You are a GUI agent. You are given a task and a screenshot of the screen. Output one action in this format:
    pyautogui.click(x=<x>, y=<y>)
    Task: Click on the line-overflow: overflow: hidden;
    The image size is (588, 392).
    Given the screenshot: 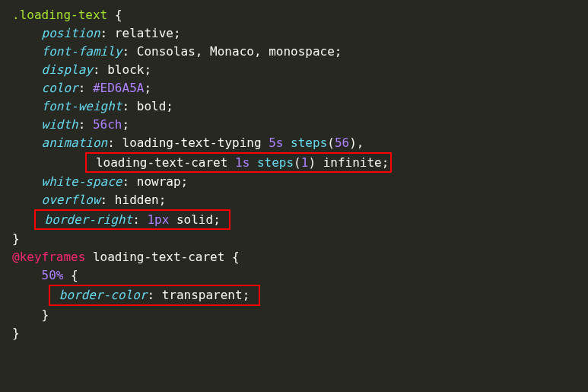 What is the action you would take?
    pyautogui.click(x=89, y=199)
    